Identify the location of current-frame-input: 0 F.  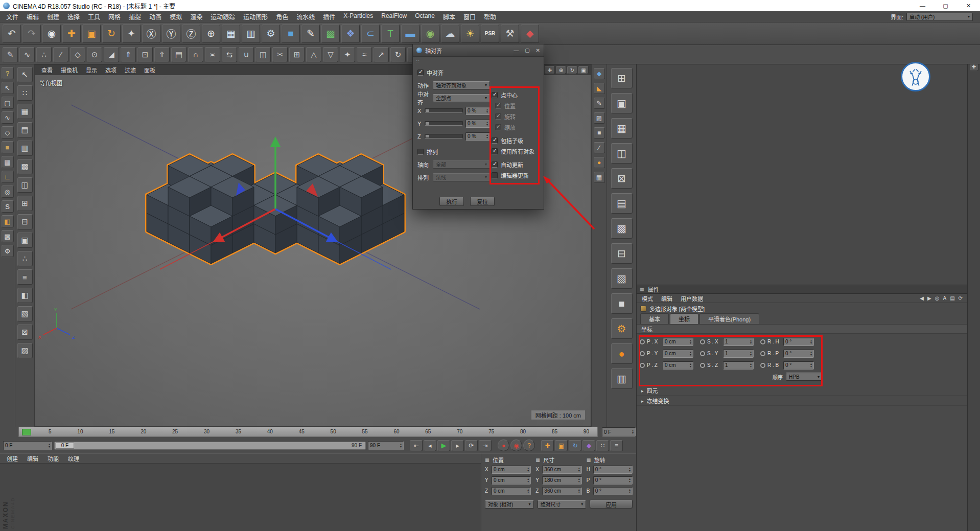
(28, 446).